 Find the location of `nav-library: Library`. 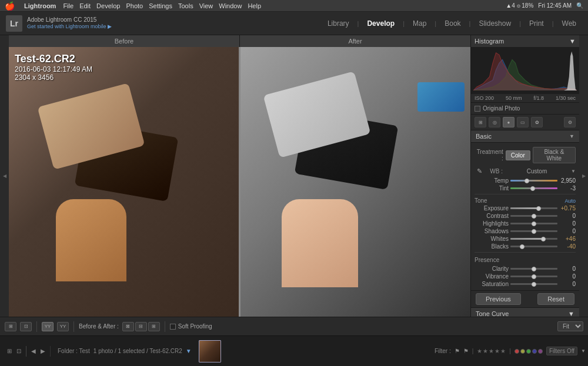

nav-library: Library is located at coordinates (339, 23).